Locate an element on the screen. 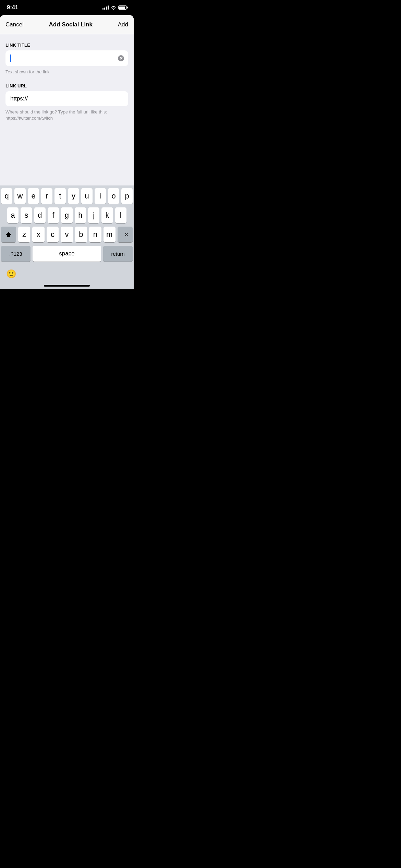 The image size is (401, 868). keyboard-row-2: a s d f g h j k l is located at coordinates (67, 215).